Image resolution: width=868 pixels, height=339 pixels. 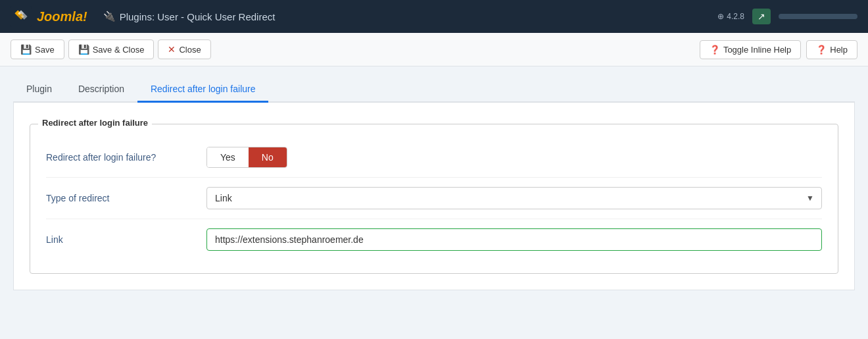 I want to click on form-row-redirect-toggle: Redirect after login failure? Yes No, so click(x=434, y=158).